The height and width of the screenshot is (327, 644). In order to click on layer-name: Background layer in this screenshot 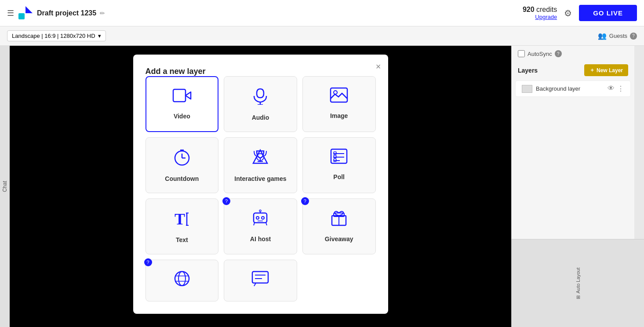, I will do `click(570, 89)`.